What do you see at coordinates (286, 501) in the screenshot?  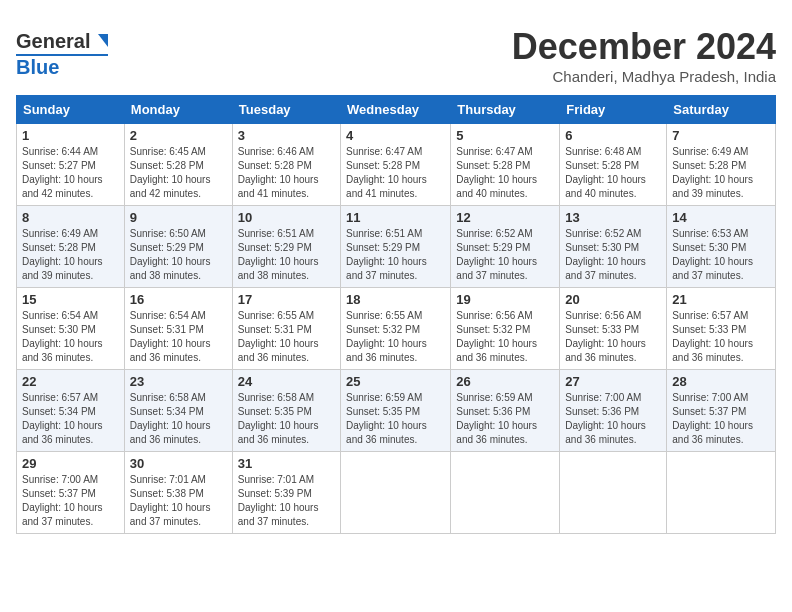 I see `day-info: Sunrise: 7:01 AMSunset: 5:39 PMDaylight:…` at bounding box center [286, 501].